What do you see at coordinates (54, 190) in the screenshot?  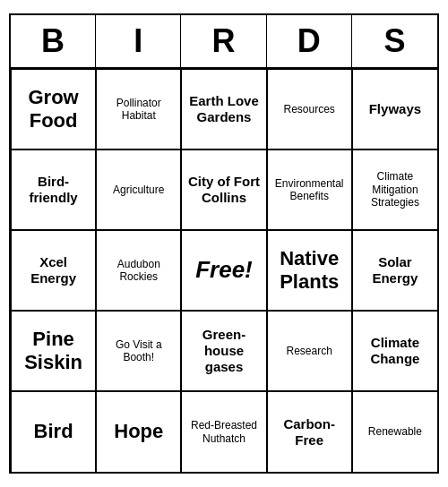 I see `cell-label: Bird-friendly` at bounding box center [54, 190].